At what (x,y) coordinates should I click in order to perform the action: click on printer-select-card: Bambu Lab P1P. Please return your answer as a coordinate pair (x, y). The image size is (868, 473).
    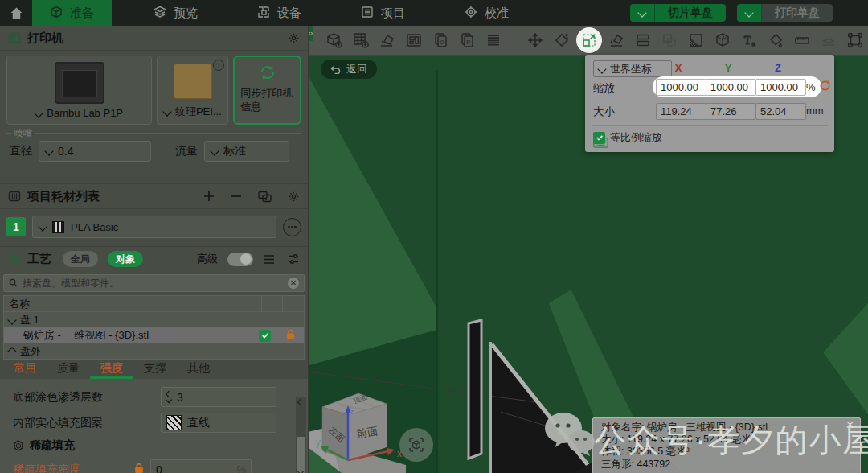
    Looking at the image, I should click on (79, 90).